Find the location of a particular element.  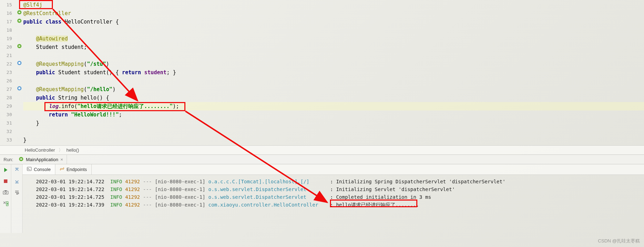

spring-boot-icon is located at coordinates (21, 160).